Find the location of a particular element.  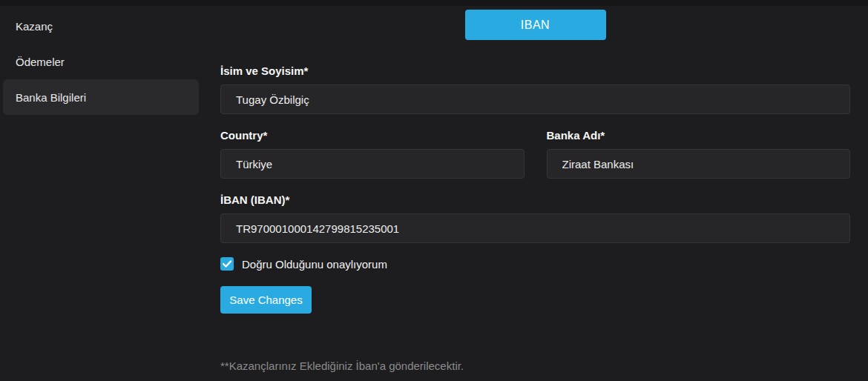

tab-row: IBAN is located at coordinates (536, 25).